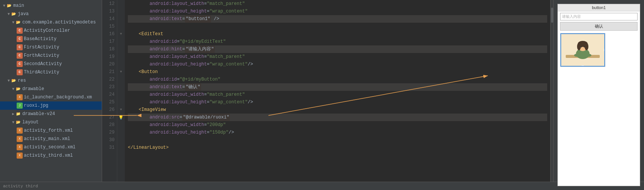 The width and height of the screenshot is (644, 190). Describe the element at coordinates (30, 122) in the screenshot. I see `tree-item-label: layout` at that location.